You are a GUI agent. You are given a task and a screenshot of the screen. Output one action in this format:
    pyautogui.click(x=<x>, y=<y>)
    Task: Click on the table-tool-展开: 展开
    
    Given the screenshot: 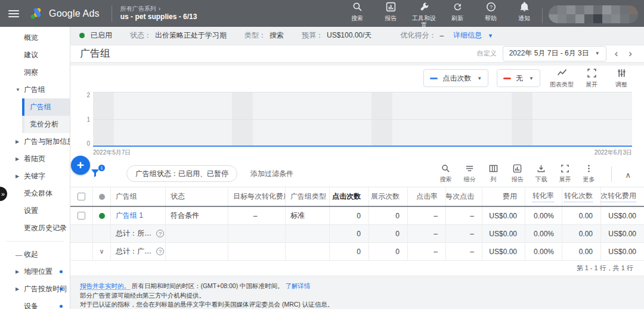 What is the action you would take?
    pyautogui.click(x=565, y=174)
    